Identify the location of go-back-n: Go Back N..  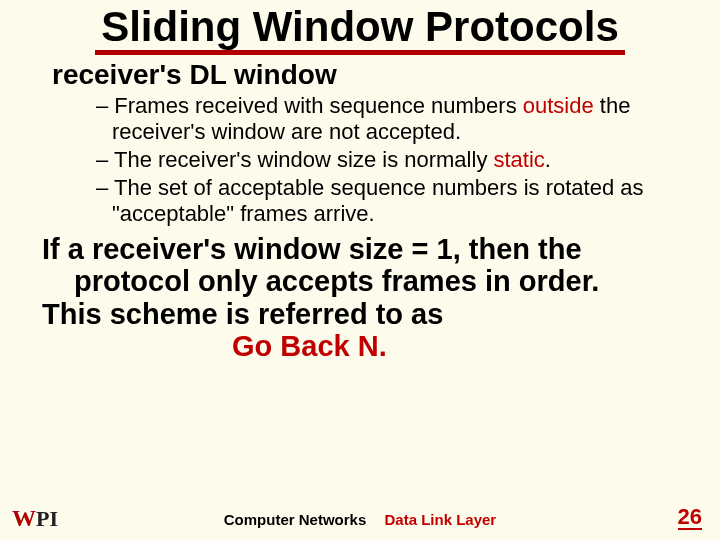
(356, 346).